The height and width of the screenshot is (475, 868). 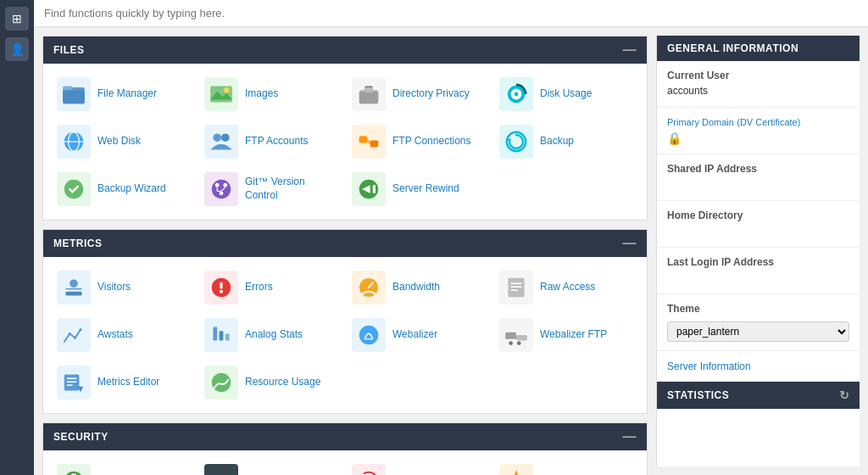 What do you see at coordinates (124, 468) in the screenshot?
I see `autoinstall-ssl-item: AutoInstall SSL` at bounding box center [124, 468].